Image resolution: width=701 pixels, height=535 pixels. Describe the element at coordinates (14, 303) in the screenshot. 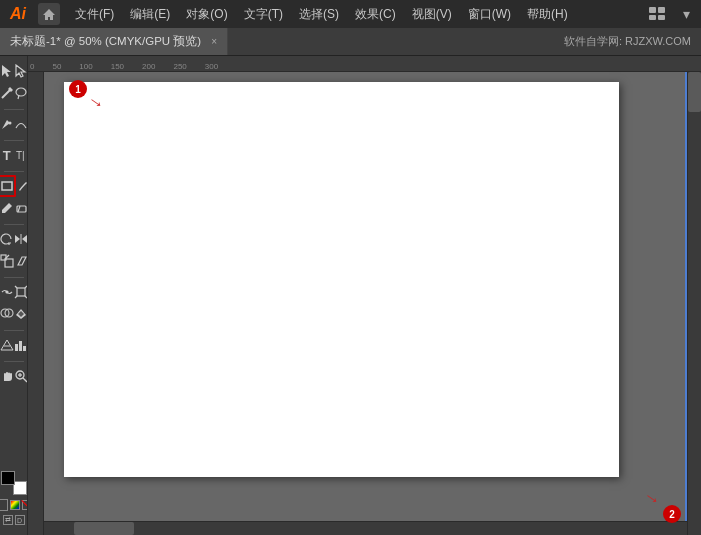

I see `misc-tools-group` at that location.